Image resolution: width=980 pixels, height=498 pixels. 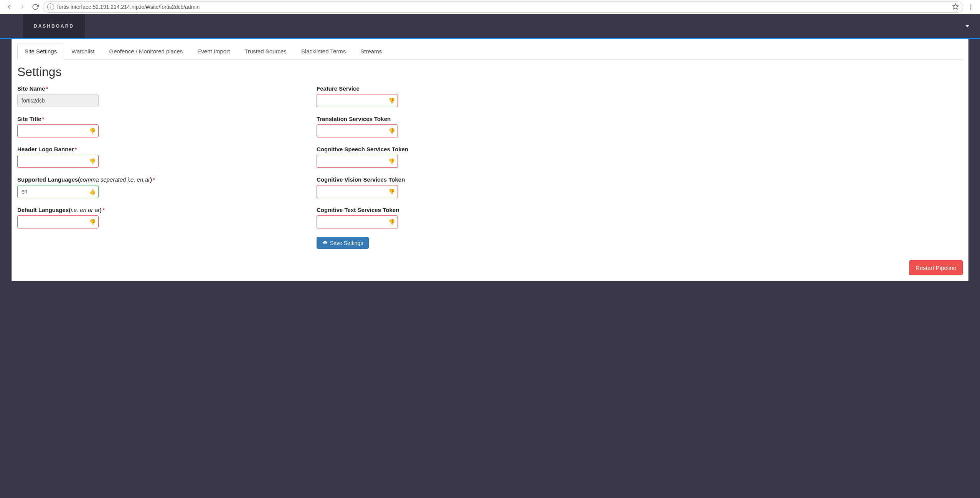 What do you see at coordinates (35, 7) in the screenshot?
I see `reload-button` at bounding box center [35, 7].